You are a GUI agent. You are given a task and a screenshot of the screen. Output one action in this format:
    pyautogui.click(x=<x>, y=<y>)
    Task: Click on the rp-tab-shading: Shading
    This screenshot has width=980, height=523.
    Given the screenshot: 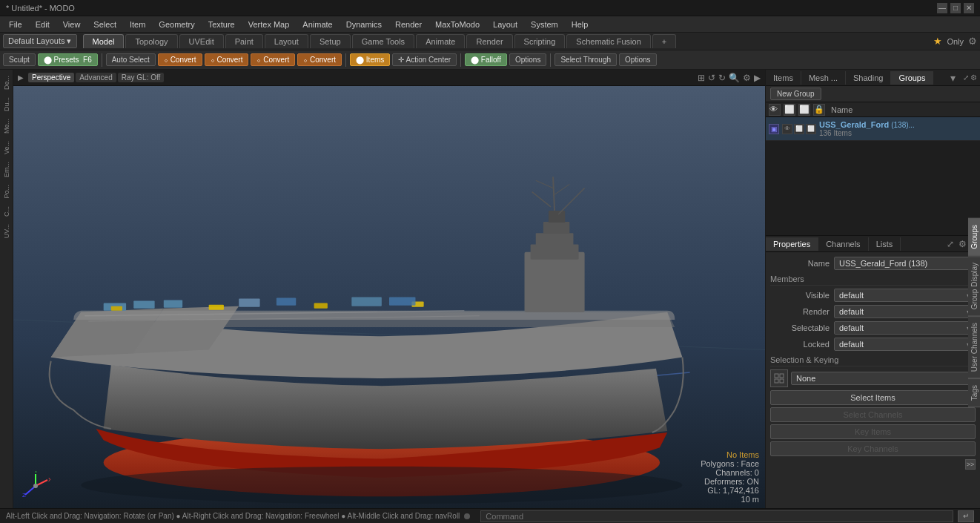 What is the action you would take?
    pyautogui.click(x=869, y=78)
    